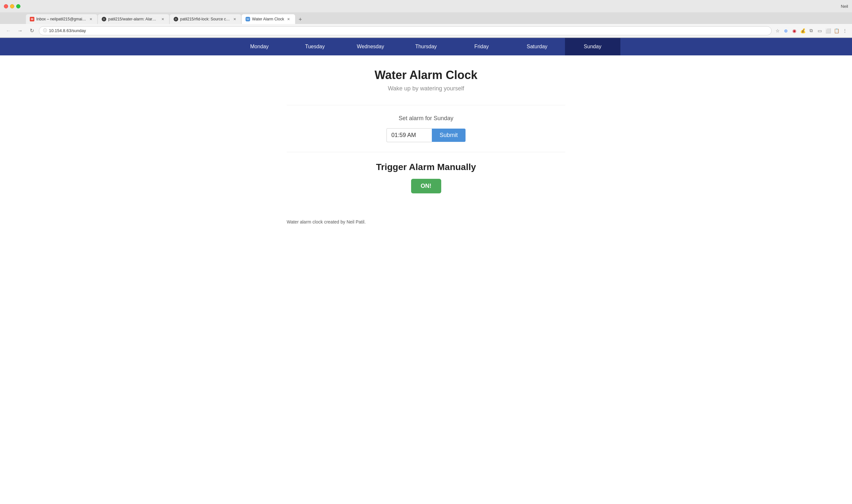 The height and width of the screenshot is (504, 852). I want to click on extension-icon: ⧉, so click(811, 31).